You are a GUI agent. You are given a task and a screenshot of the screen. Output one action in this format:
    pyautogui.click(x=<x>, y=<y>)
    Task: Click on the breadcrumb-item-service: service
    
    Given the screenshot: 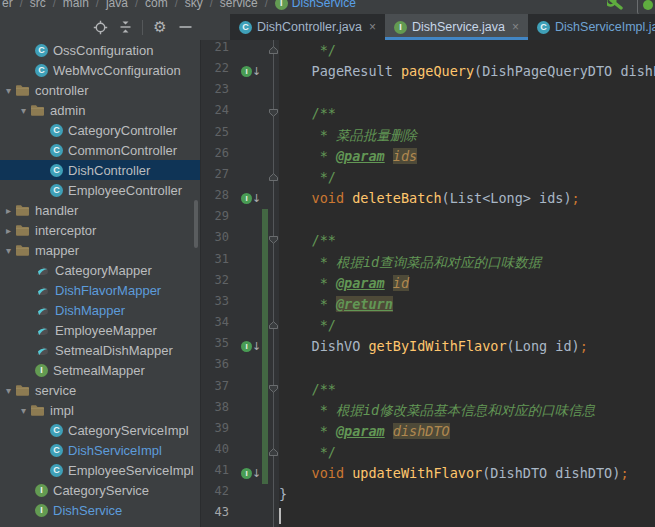 What is the action you would take?
    pyautogui.click(x=239, y=5)
    